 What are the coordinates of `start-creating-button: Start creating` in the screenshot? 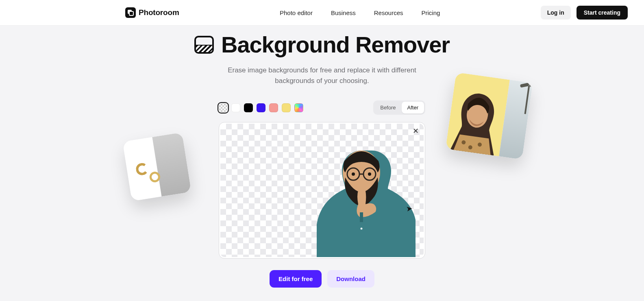 It's located at (602, 13).